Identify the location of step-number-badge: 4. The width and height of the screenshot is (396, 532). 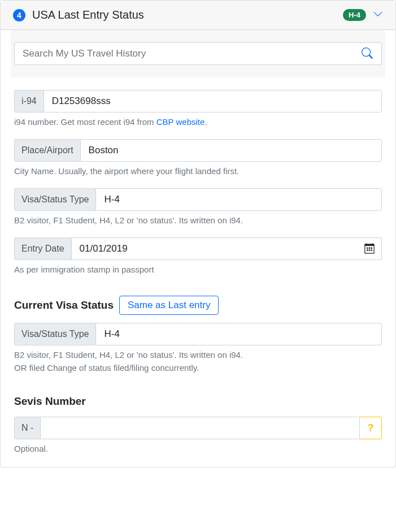
(19, 15).